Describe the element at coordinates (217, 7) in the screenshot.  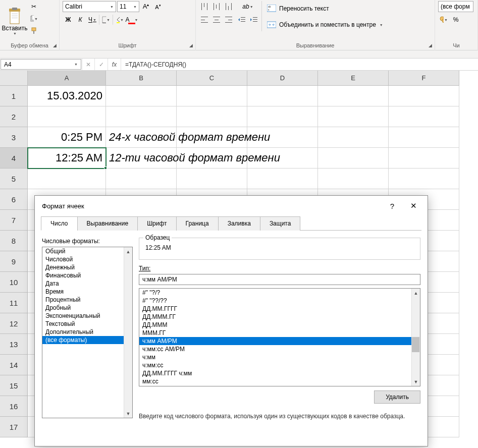
I see `align-middle-button` at that location.